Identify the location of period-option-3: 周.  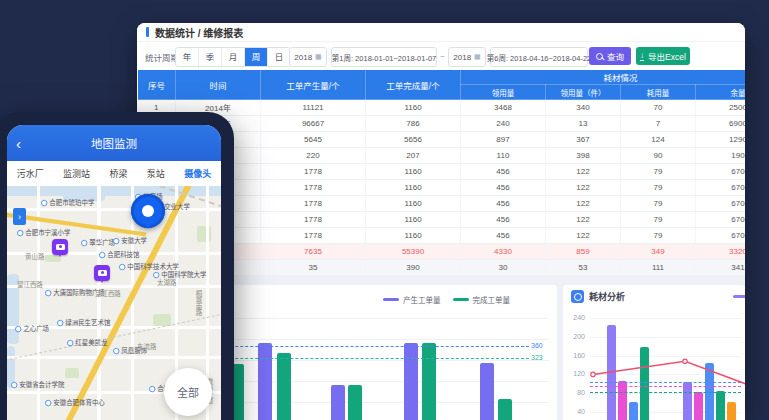
(256, 57).